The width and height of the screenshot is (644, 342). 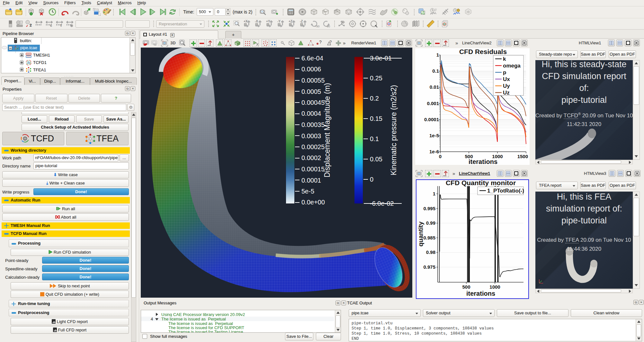 What do you see at coordinates (506, 79) in the screenshot?
I see `svg-text: Ux` at bounding box center [506, 79].